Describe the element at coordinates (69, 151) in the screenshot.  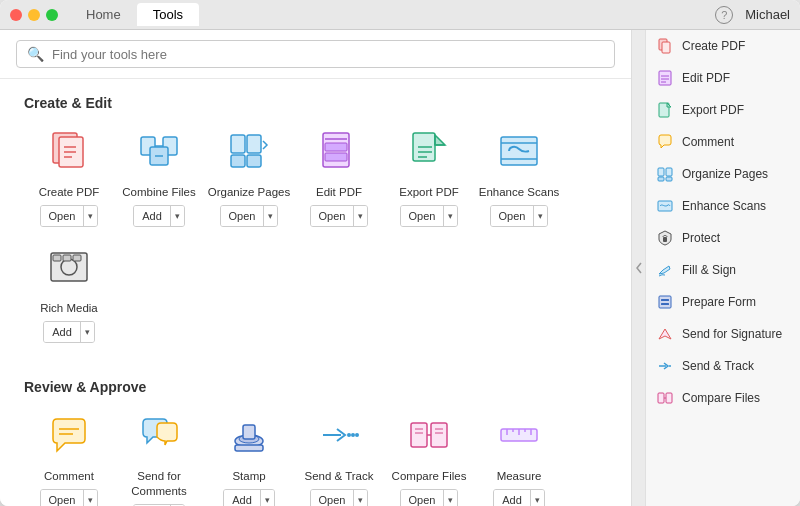
I see `create-pdf-icon` at that location.